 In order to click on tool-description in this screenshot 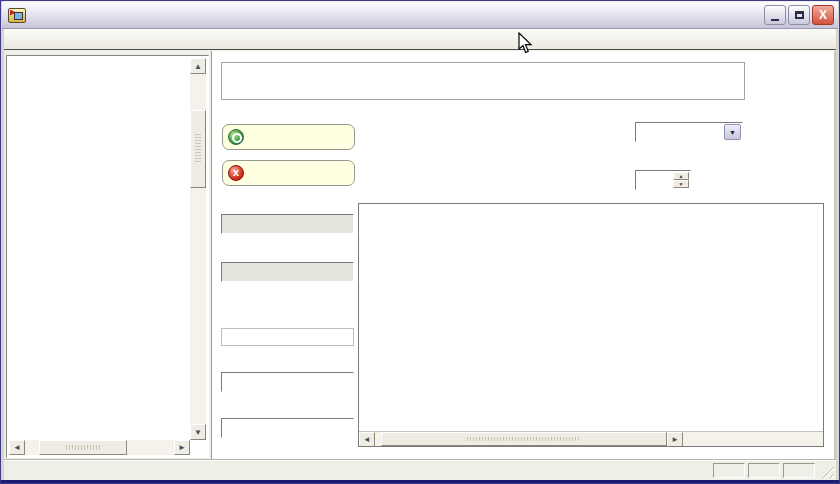, I will do `click(483, 81)`.